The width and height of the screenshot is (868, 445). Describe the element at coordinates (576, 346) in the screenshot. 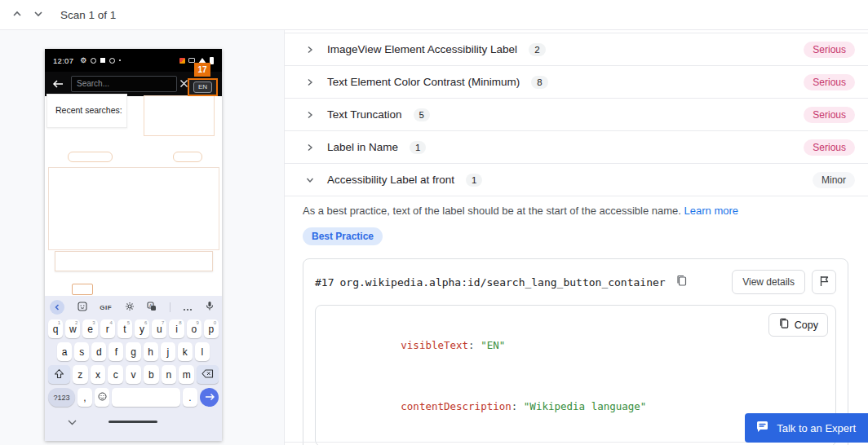

I see `code-line: visibleText: "EN"` at that location.